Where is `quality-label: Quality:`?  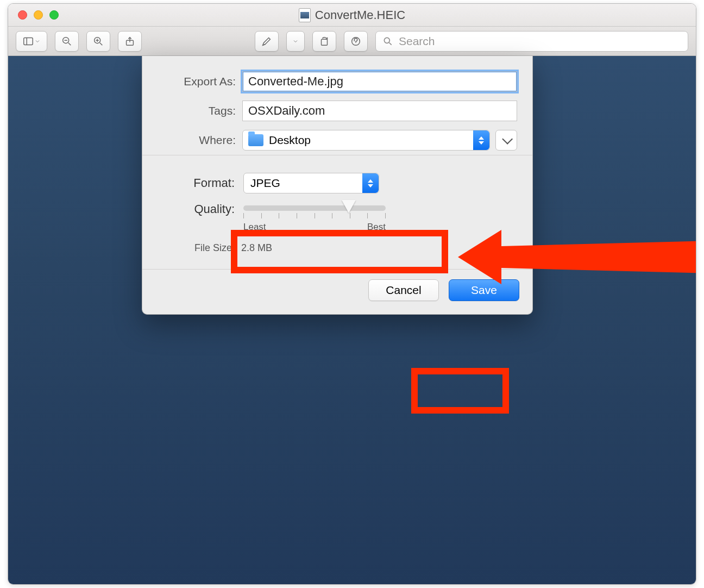 quality-label: Quality: is located at coordinates (199, 209).